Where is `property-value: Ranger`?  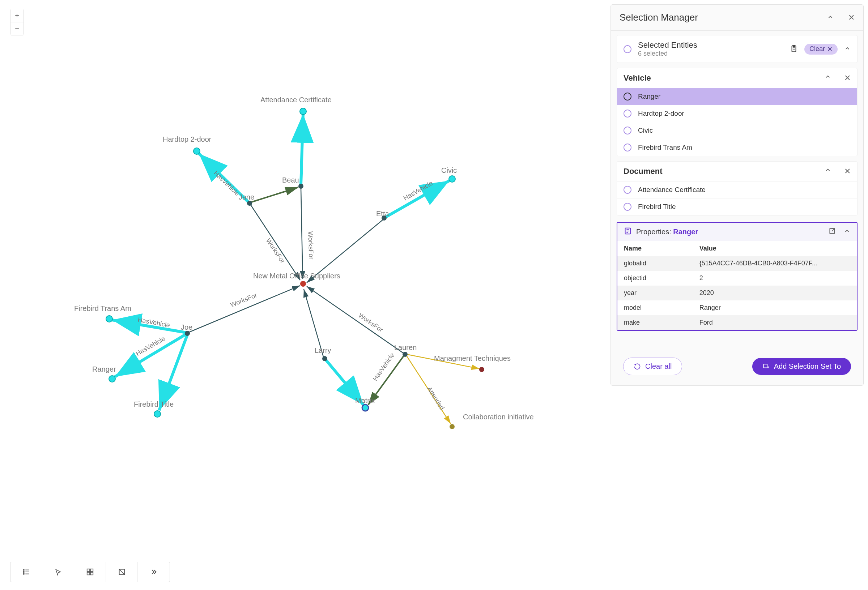 property-value: Ranger is located at coordinates (775, 308).